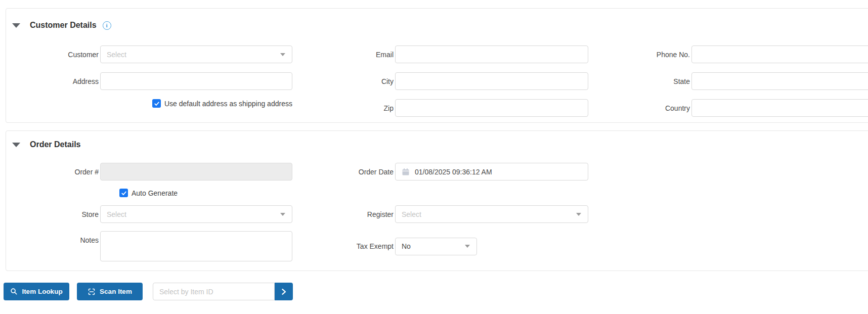 The image size is (868, 314). Describe the element at coordinates (157, 103) in the screenshot. I see `shipping-address-checkbox` at that location.